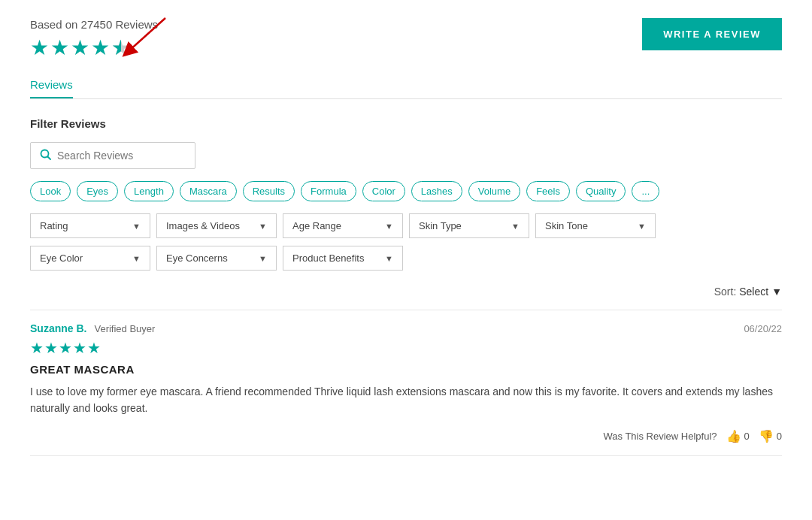 The image size is (812, 520). What do you see at coordinates (406, 123) in the screenshot?
I see `filter-title: Filter Reviews` at bounding box center [406, 123].